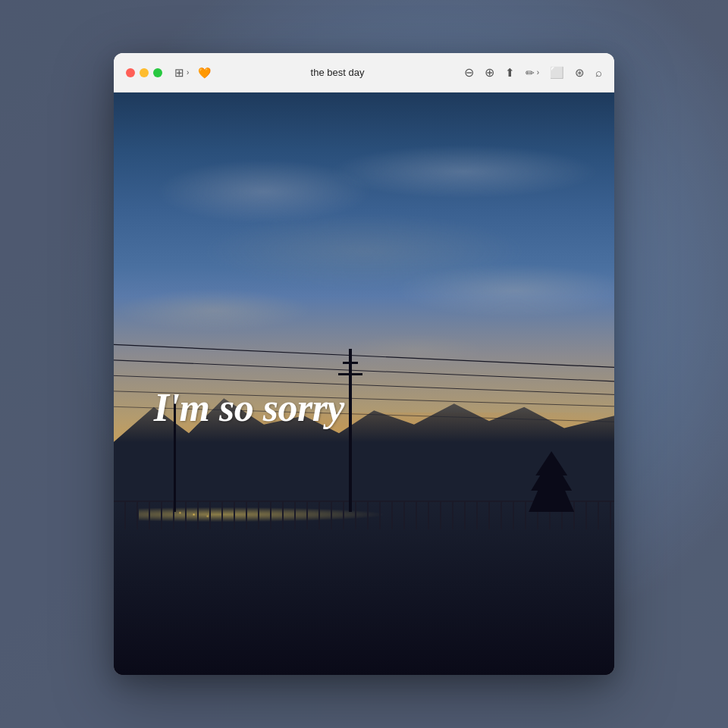 The width and height of the screenshot is (728, 728). Describe the element at coordinates (599, 73) in the screenshot. I see `search-button: ⌕` at that location.